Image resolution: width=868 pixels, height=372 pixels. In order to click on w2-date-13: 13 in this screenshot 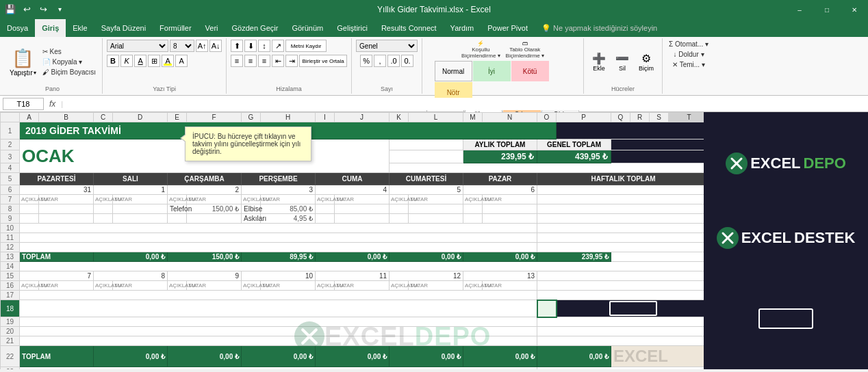, I will do `click(500, 276)`.